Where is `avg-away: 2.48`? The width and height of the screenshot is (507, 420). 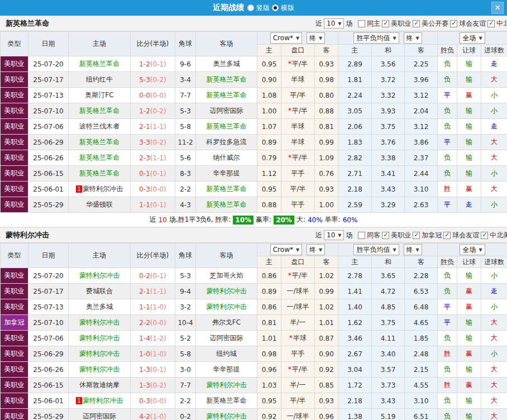 avg-away: 2.48 is located at coordinates (421, 354).